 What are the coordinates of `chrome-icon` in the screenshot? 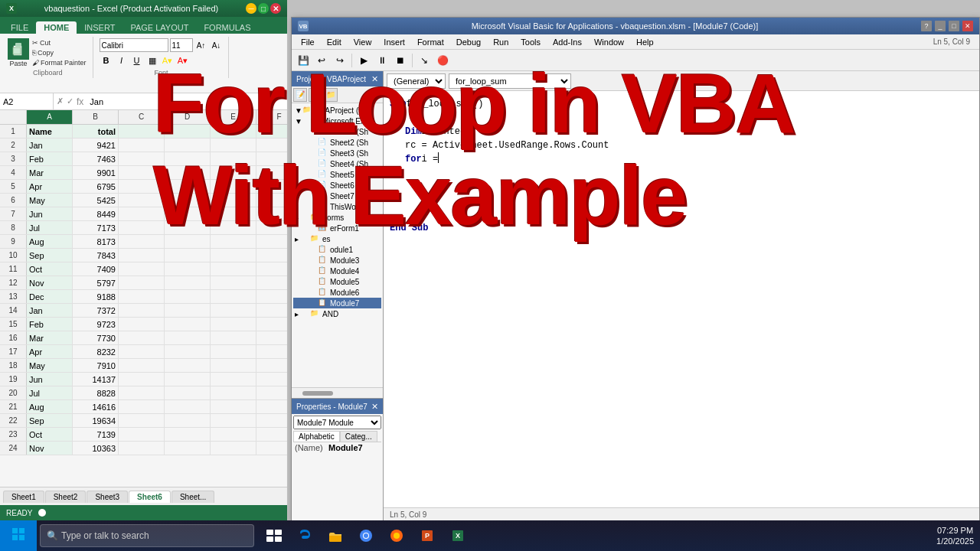 It's located at (366, 536).